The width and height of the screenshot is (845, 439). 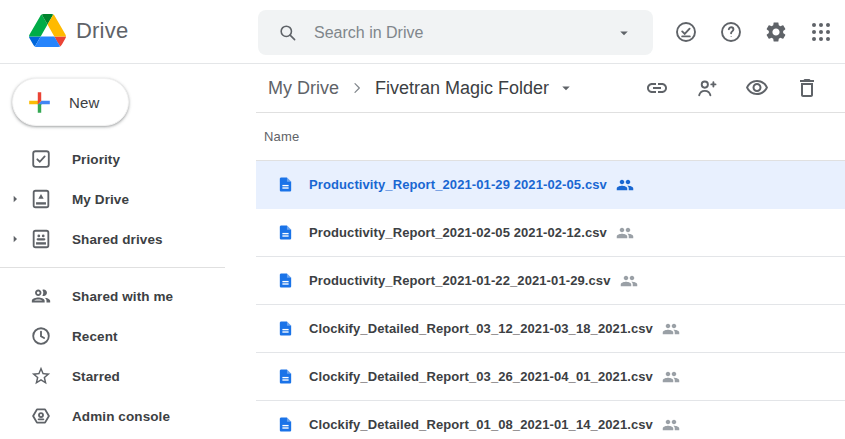 I want to click on breadcrumb-parent: My Drive, so click(x=304, y=88).